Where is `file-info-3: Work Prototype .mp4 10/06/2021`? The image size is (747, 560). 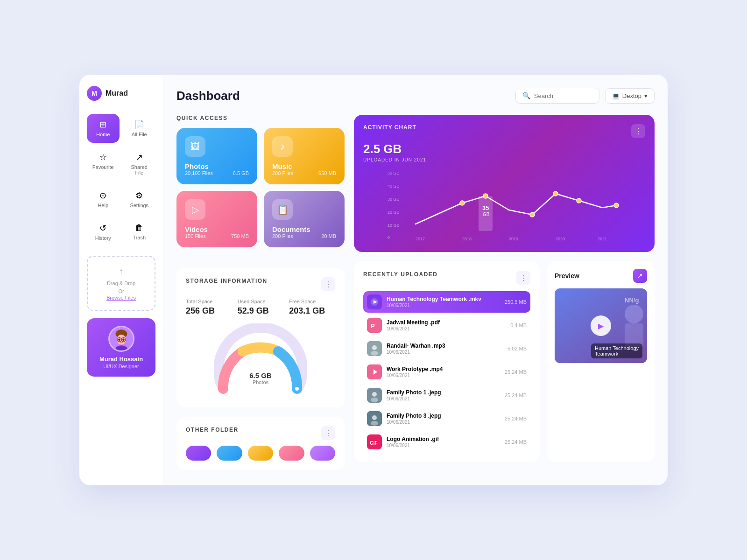 file-info-3: Work Prototype .mp4 10/06/2021 is located at coordinates (444, 372).